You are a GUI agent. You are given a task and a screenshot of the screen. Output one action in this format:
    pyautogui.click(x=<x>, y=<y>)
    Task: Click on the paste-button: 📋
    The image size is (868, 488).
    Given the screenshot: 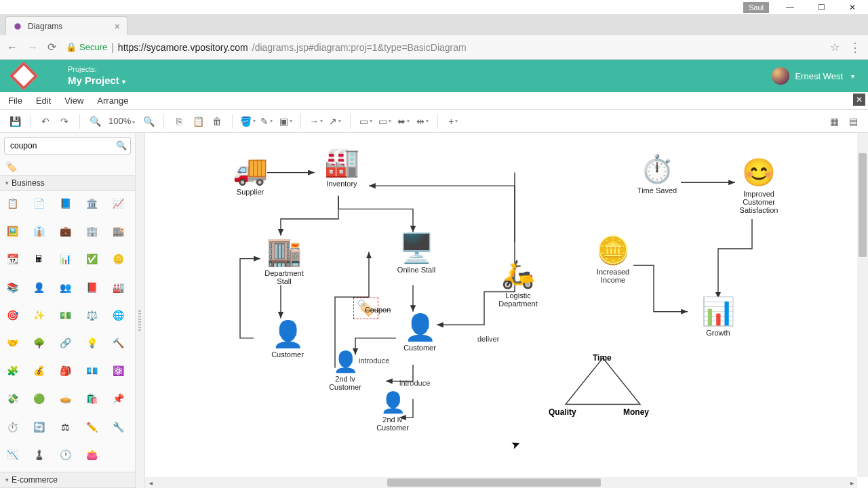 What is the action you would take?
    pyautogui.click(x=198, y=121)
    